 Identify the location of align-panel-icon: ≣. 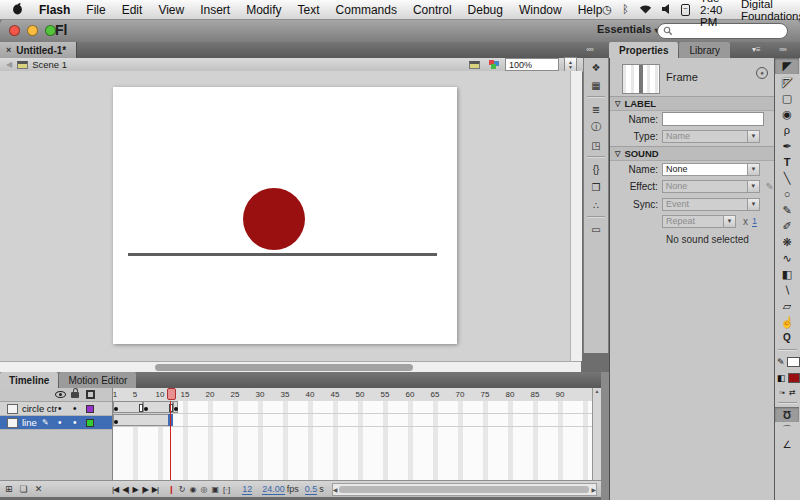
(596, 109).